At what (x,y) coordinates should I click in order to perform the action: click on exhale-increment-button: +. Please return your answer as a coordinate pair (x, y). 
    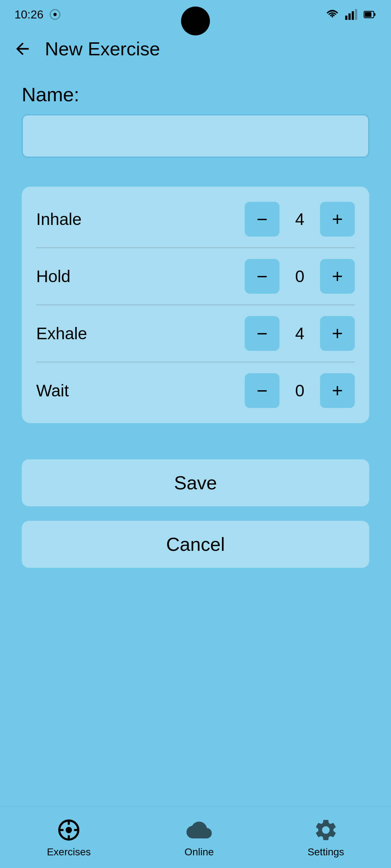
    Looking at the image, I should click on (337, 333).